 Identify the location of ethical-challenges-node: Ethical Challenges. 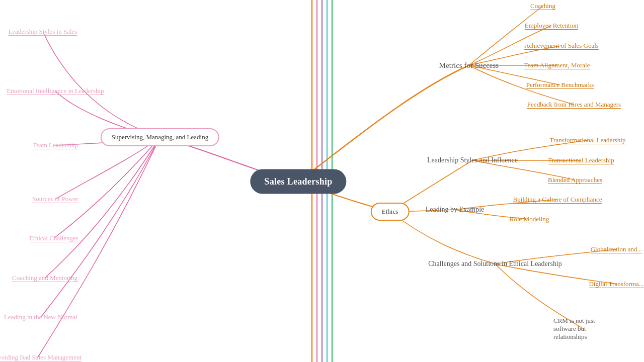
(54, 238).